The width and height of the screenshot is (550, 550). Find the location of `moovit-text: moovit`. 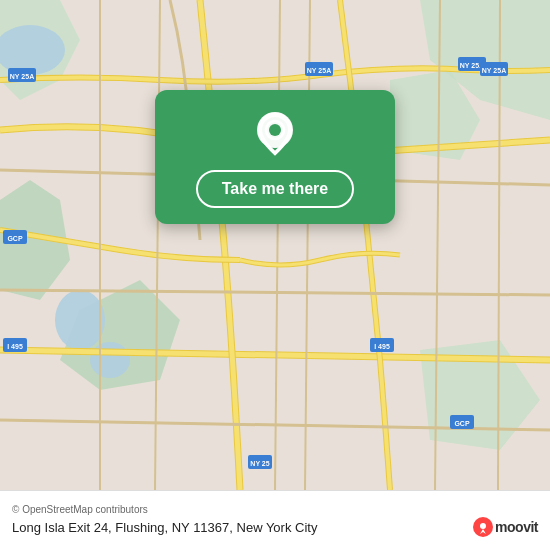

moovit-text: moovit is located at coordinates (516, 527).